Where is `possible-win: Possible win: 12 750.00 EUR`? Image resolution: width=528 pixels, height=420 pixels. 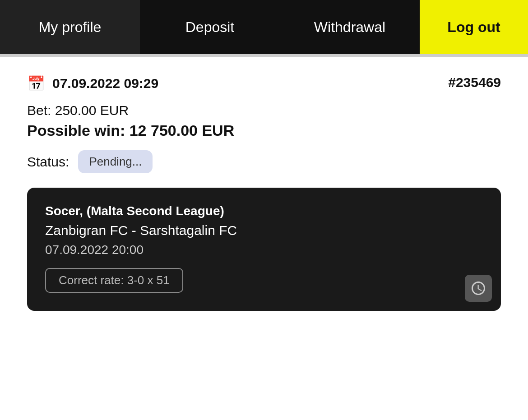 possible-win: Possible win: 12 750.00 EUR is located at coordinates (264, 131).